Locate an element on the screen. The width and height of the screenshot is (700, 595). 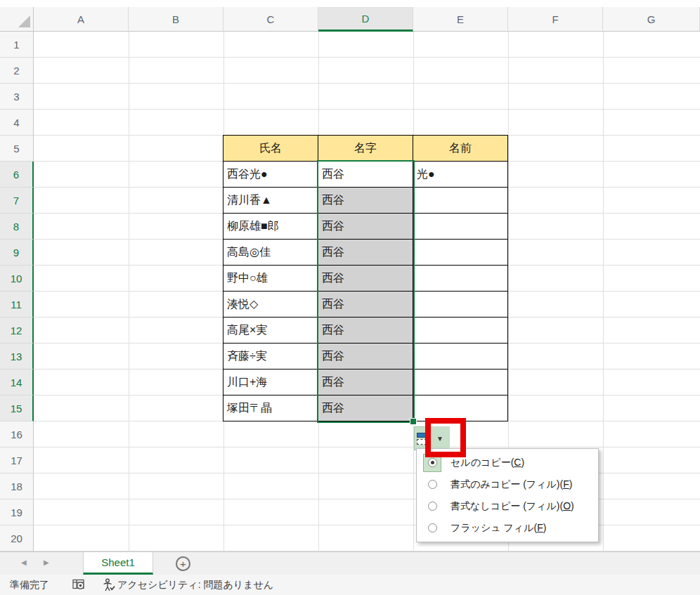
select-all-button is located at coordinates (17, 20).